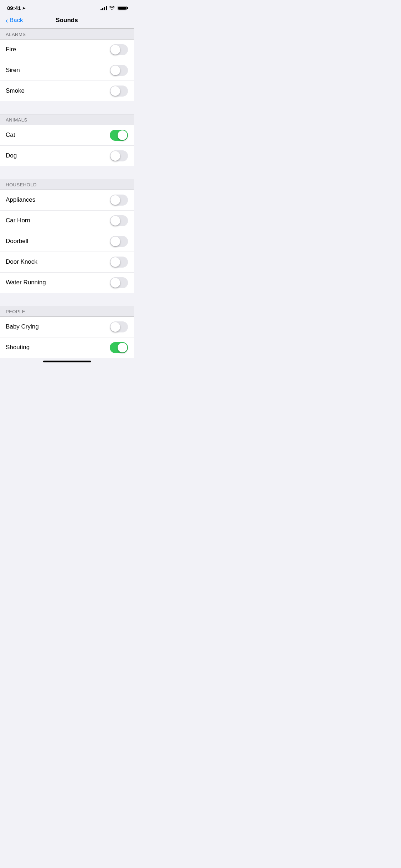 This screenshot has width=401, height=868. I want to click on toggle-thumb-cat, so click(123, 135).